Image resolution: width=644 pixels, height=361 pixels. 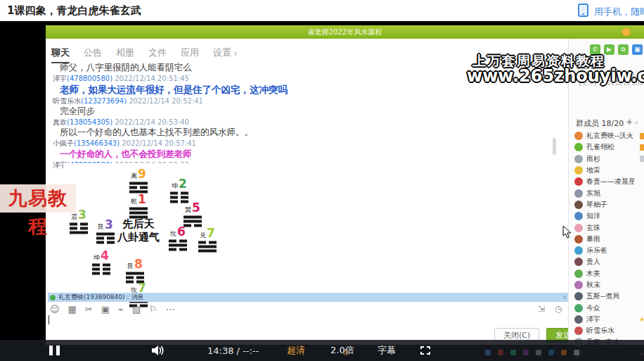 I want to click on mouse-cursor, so click(x=567, y=232).